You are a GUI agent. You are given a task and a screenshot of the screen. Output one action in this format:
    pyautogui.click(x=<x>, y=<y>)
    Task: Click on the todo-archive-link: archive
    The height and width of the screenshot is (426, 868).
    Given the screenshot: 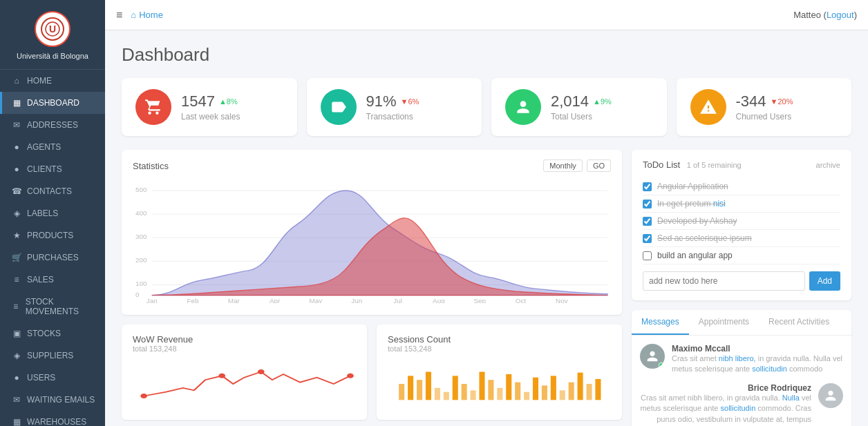 What is the action you would take?
    pyautogui.click(x=828, y=165)
    